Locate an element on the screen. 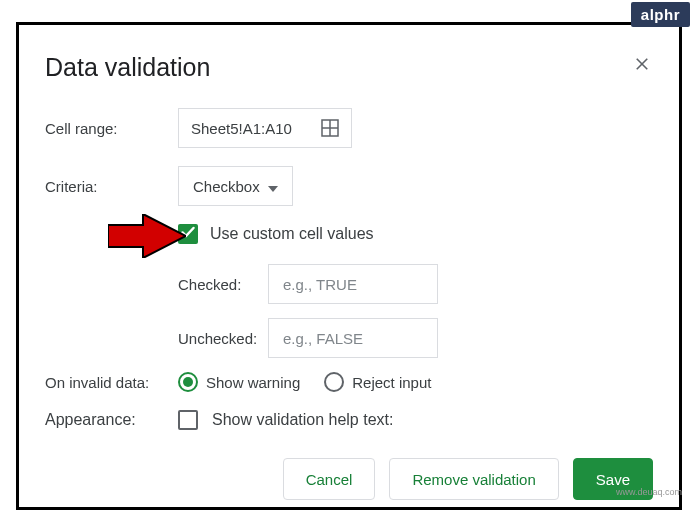 This screenshot has width=698, height=529. invalid-data-row: On invalid data: Show warning Reject inp… is located at coordinates (349, 382).